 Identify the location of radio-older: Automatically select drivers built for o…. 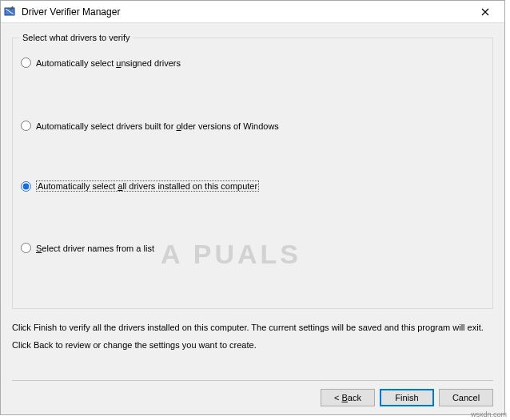
(253, 126).